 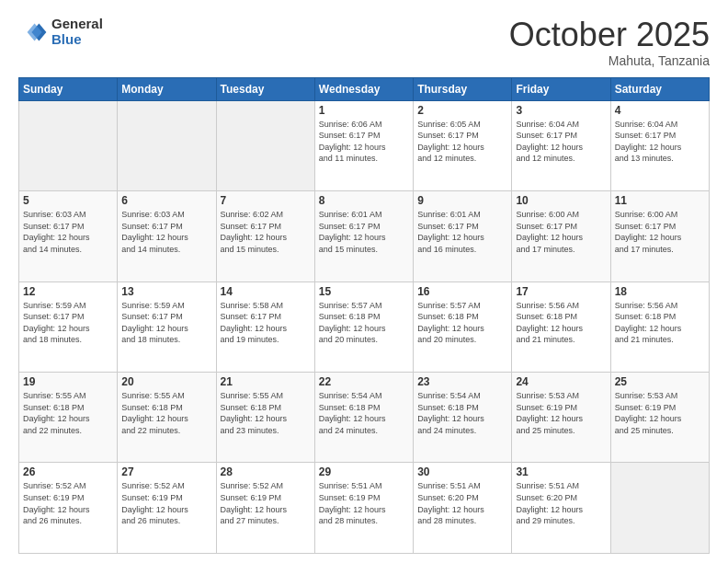 I want to click on table-row: 17Sunrise: 5:56 AM Sunset: 6:18 PM Dayli…, so click(x=561, y=327).